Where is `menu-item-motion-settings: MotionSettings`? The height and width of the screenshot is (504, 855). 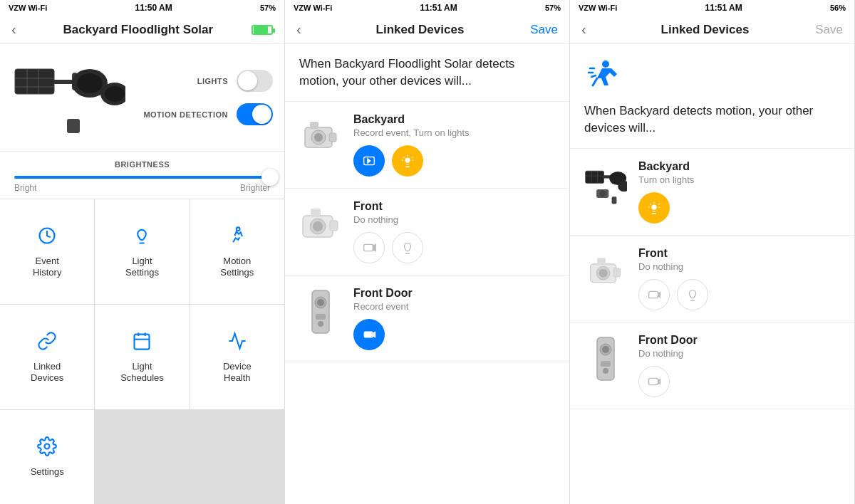 menu-item-motion-settings: MotionSettings is located at coordinates (237, 252).